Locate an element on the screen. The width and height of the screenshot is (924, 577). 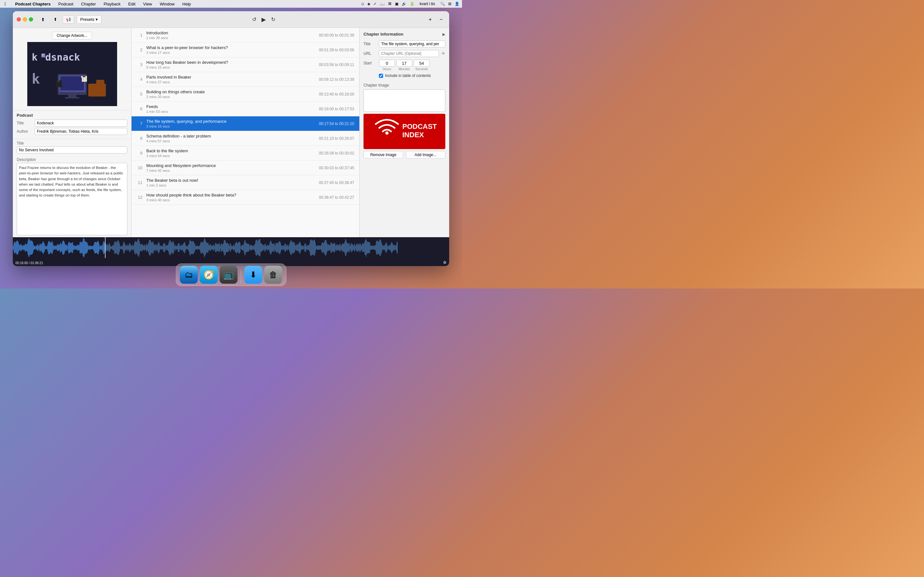
chapter-row-9: 9 Back to the file system 3 mins 54 secs… is located at coordinates (246, 153).